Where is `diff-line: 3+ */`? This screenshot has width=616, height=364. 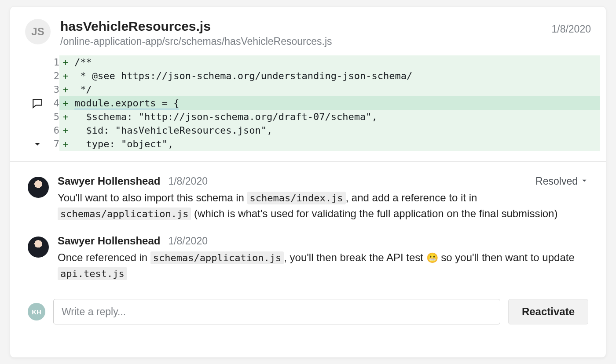
diff-line: 3+ */ is located at coordinates (314, 90).